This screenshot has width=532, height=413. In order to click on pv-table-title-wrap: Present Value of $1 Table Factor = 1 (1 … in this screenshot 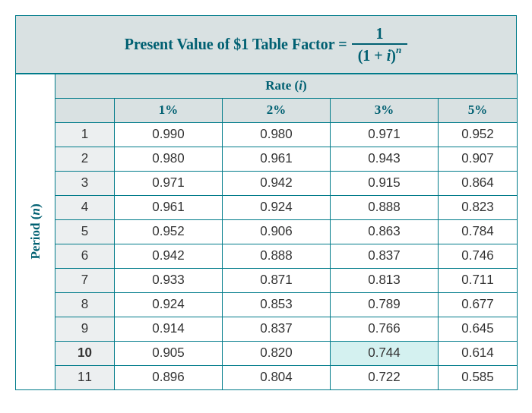, I will do `click(266, 44)`.